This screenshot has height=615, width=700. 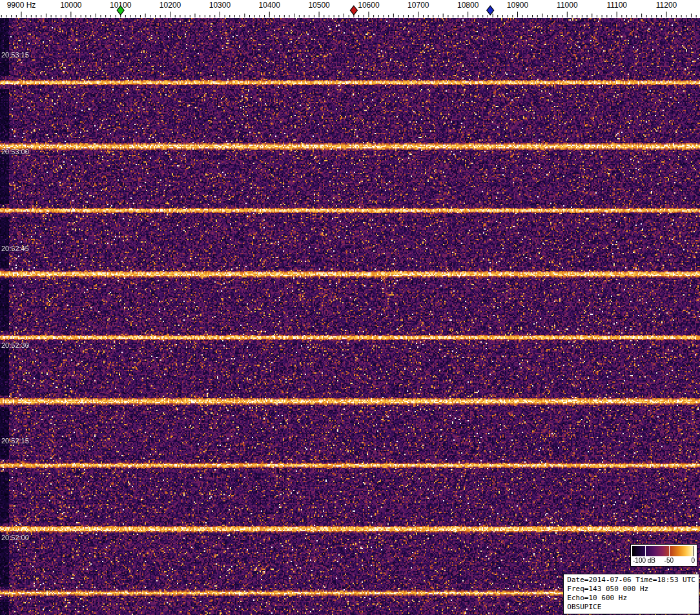 I want to click on scale-tick-label: 11100, so click(x=617, y=5).